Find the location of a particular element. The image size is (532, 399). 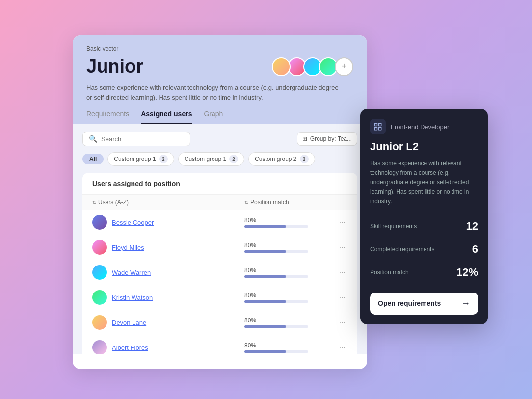

stat-value-completed: 6 is located at coordinates (475, 249).